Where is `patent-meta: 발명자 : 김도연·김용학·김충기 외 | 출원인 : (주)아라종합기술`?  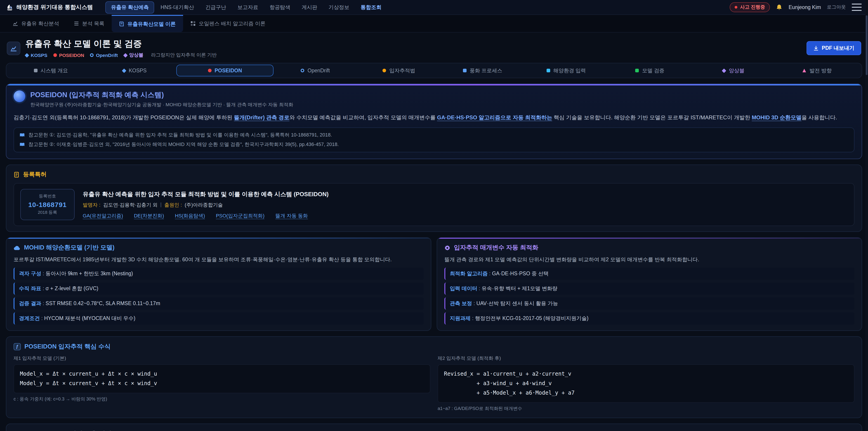
patent-meta: 발명자 : 김도연·김용학·김충기 외 | 출원인 : (주)아라종합기술 is located at coordinates (206, 205).